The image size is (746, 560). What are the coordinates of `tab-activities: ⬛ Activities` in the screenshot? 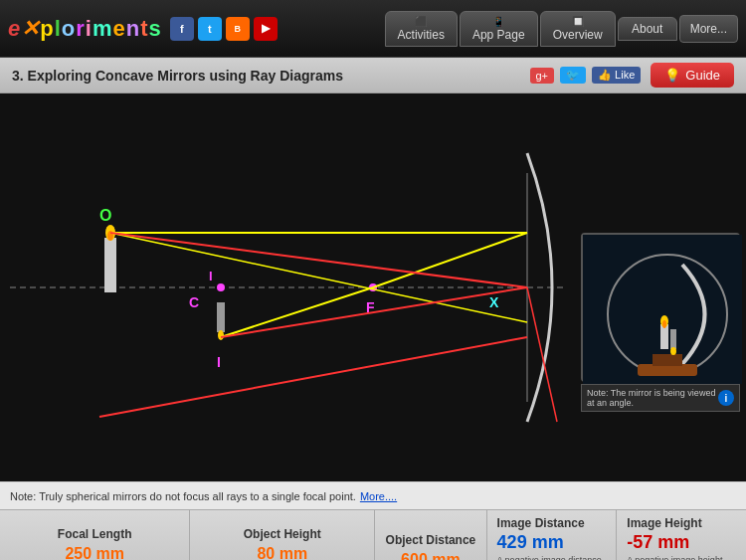 It's located at (422, 29).